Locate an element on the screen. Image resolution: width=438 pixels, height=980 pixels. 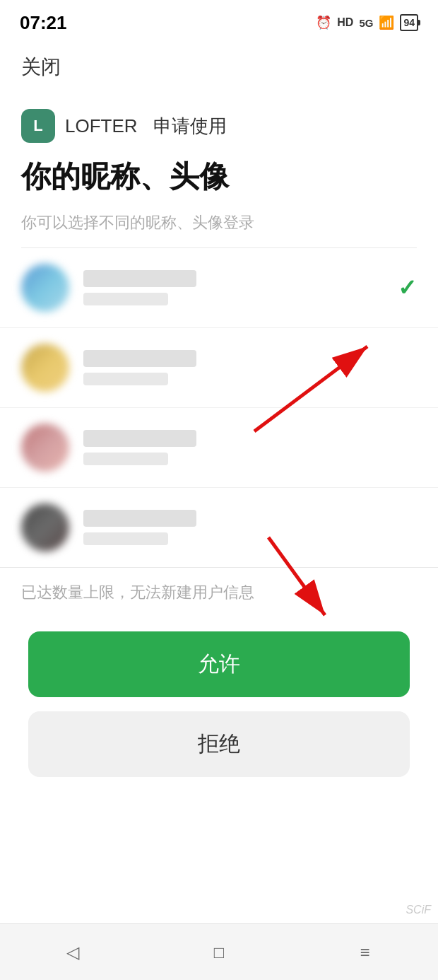
status-icons: ⏰ HD 5G 📶 94 is located at coordinates (367, 23).